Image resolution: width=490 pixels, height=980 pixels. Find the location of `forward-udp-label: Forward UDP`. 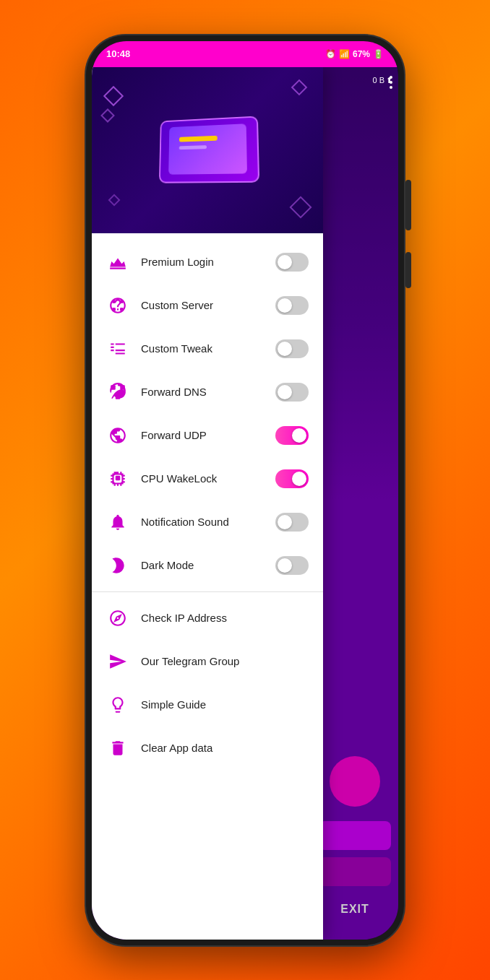

forward-udp-label: Forward UDP is located at coordinates (202, 435).